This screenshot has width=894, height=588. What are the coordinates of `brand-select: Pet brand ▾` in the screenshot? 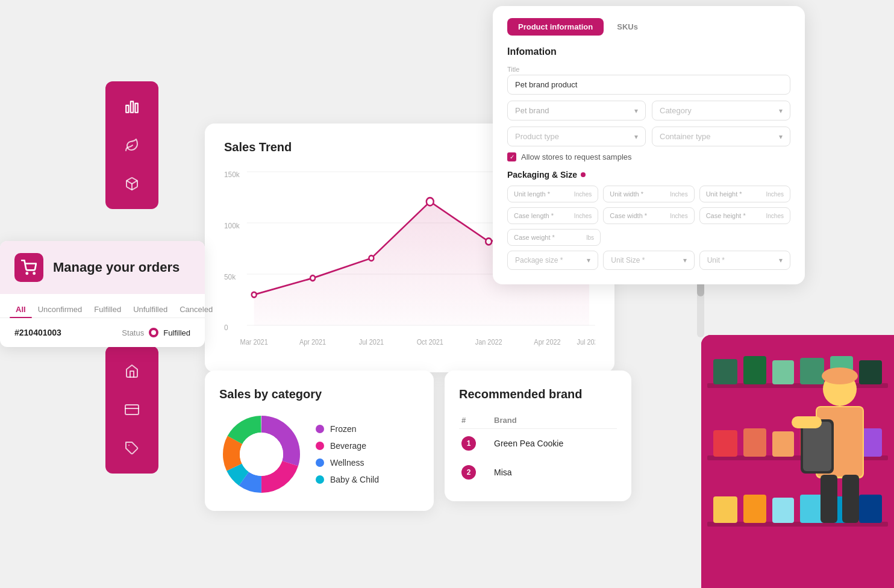 It's located at (577, 111).